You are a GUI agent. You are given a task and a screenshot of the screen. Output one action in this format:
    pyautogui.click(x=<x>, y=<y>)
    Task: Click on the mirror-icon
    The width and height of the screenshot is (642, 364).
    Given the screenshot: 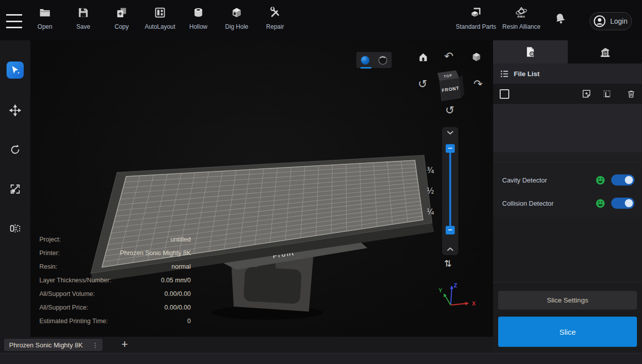 What is the action you would take?
    pyautogui.click(x=15, y=228)
    